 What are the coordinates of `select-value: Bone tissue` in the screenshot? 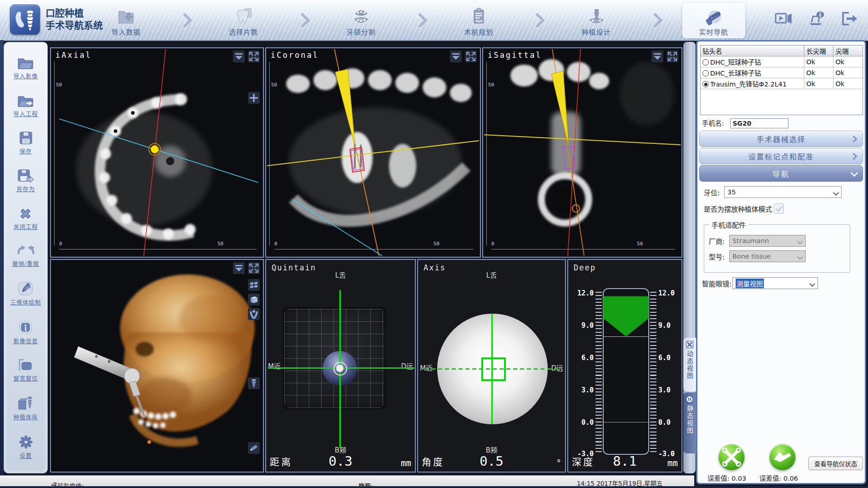 It's located at (752, 256).